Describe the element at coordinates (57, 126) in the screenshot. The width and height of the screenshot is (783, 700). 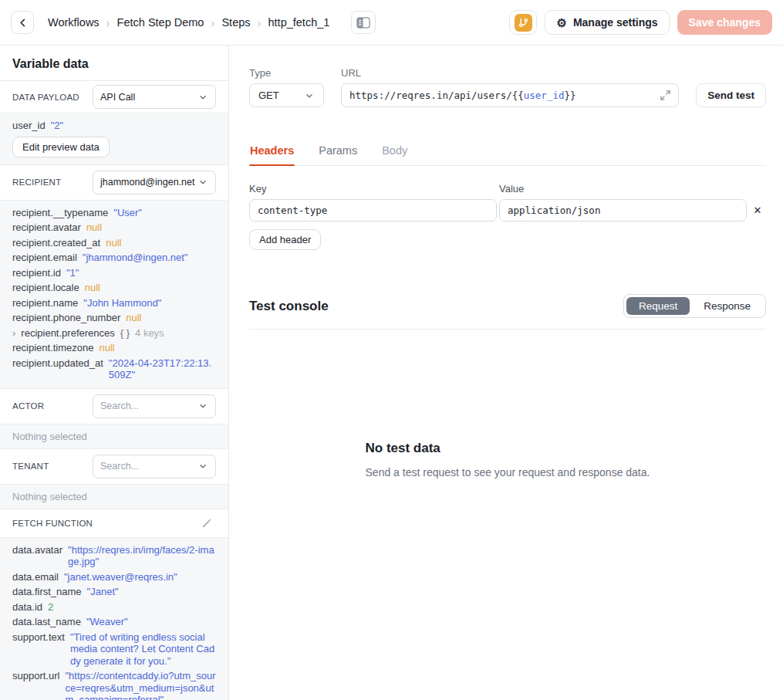
I see `variable-value: "2"` at that location.